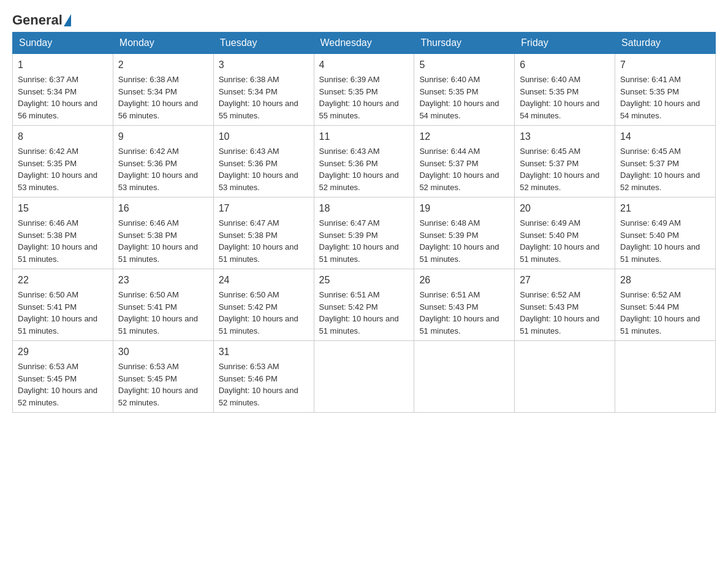  Describe the element at coordinates (63, 65) in the screenshot. I see `day-number: 1` at that location.